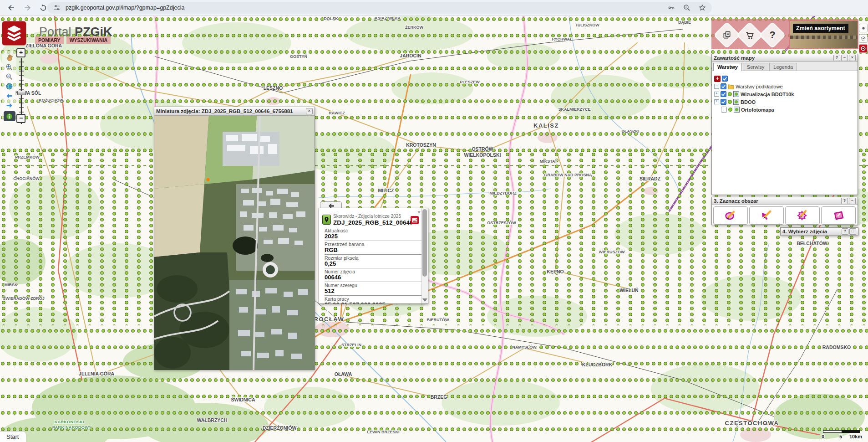 Image resolution: width=868 pixels, height=442 pixels. What do you see at coordinates (785, 94) in the screenshot?
I see `layer-row-bdot10k: + Wizualizacja BDOT10k` at bounding box center [785, 94].